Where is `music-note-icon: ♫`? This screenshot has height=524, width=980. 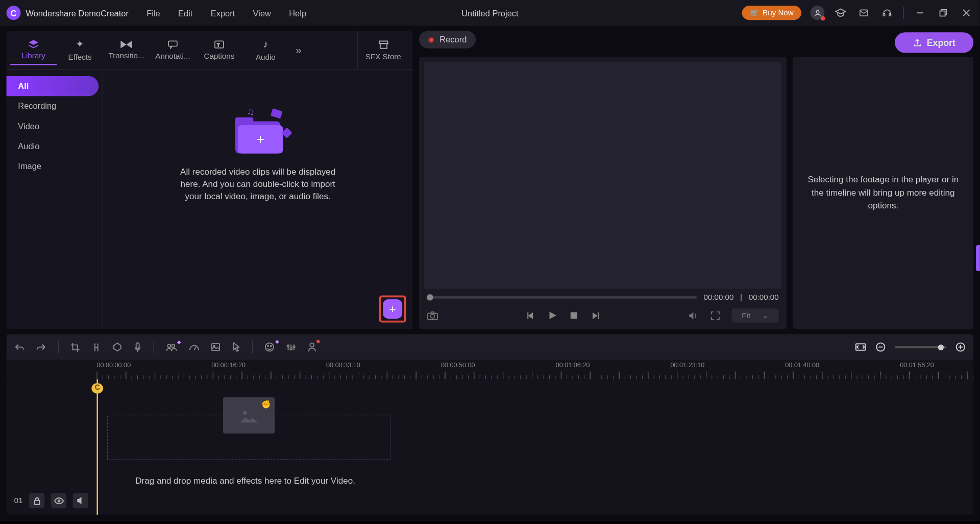
music-note-icon: ♫ is located at coordinates (251, 111).